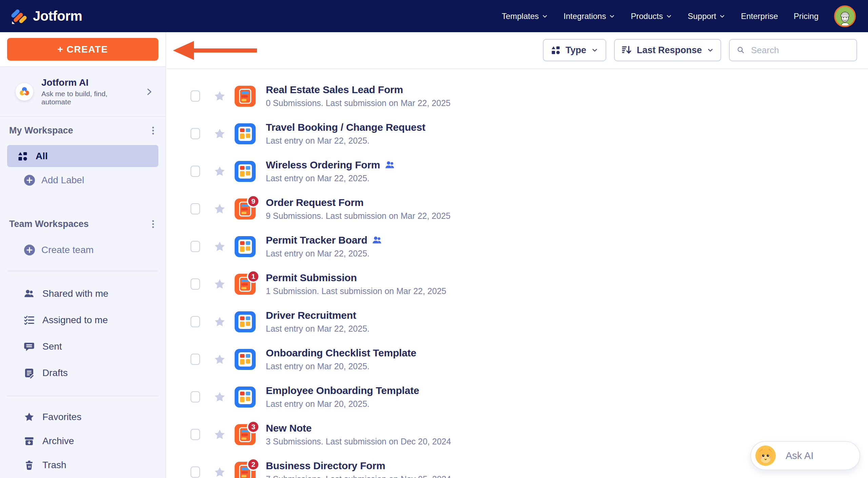 The image size is (868, 478). What do you see at coordinates (346, 127) in the screenshot?
I see `form-title: Travel Booking / Change Request` at bounding box center [346, 127].